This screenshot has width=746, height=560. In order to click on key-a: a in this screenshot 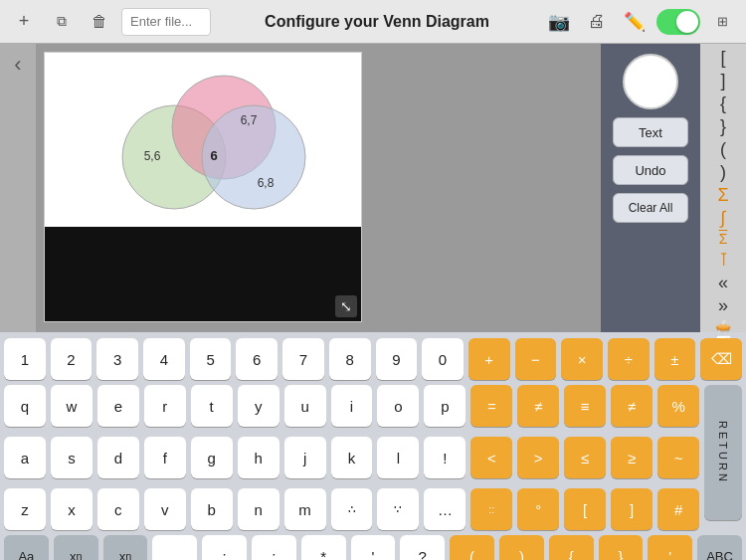, I will do `click(25, 458)`.